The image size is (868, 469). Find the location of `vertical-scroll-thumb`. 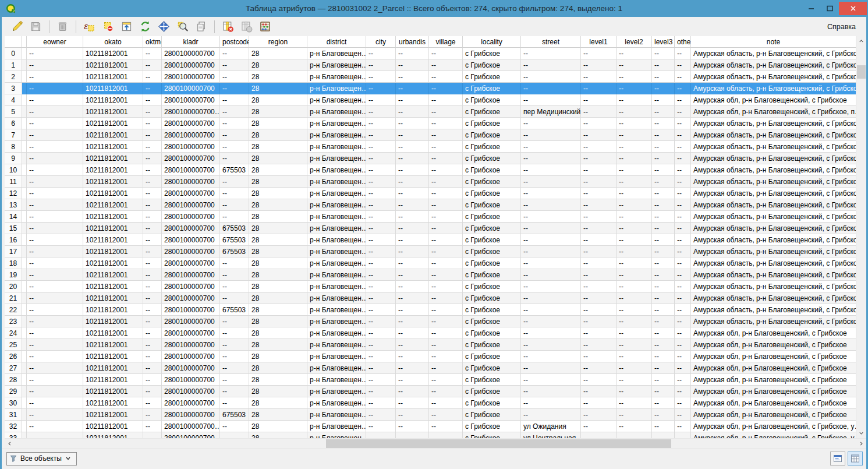

vertical-scroll-thumb is located at coordinates (862, 72).